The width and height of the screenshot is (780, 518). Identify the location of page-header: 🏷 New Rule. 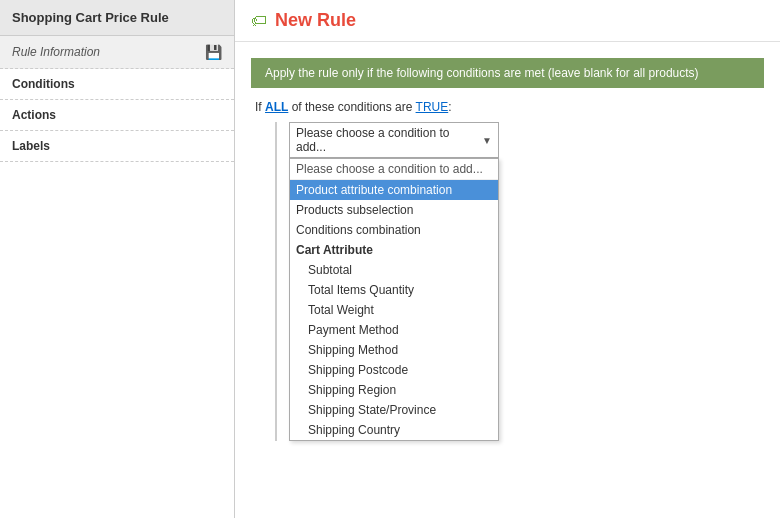
(508, 21).